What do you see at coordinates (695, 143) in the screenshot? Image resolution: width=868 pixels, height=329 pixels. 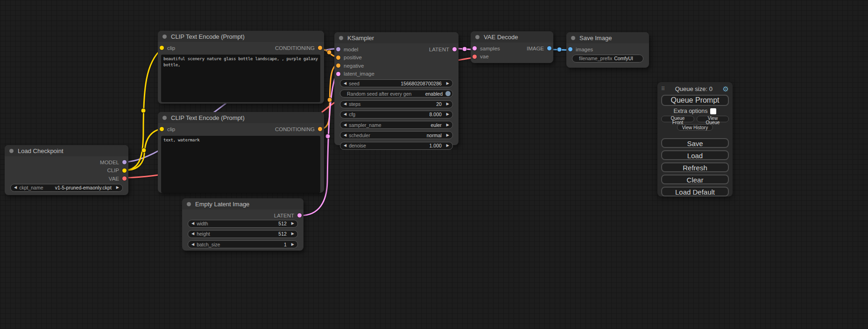 I see `save-button: Save` at bounding box center [695, 143].